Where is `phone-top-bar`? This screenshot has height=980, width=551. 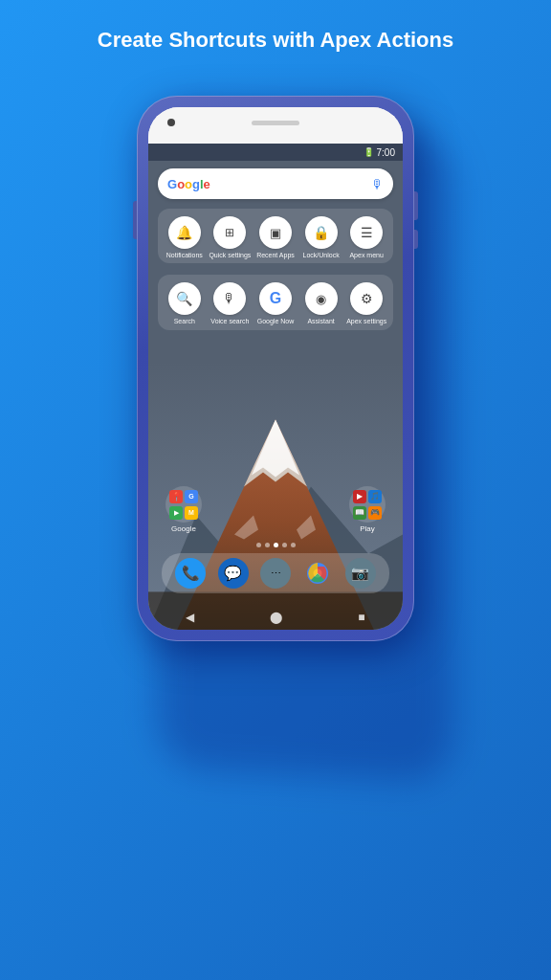 phone-top-bar is located at coordinates (276, 125).